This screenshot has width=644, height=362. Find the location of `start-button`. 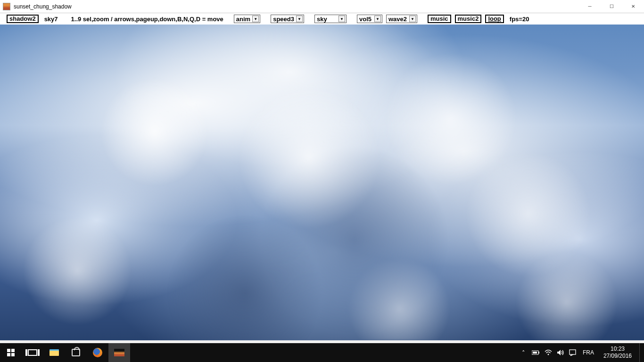

start-button is located at coordinates (11, 353).